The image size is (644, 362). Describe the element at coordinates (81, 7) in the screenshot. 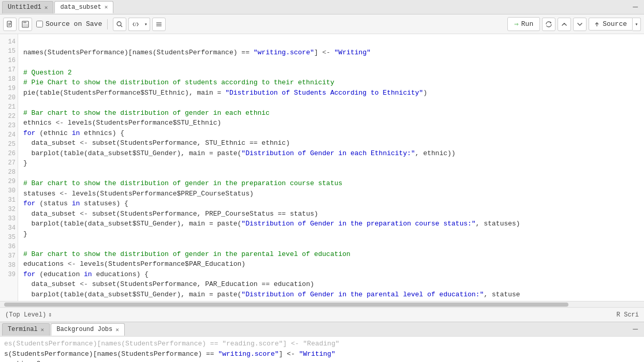

I see `tab-data-subset-label: data_subset` at that location.